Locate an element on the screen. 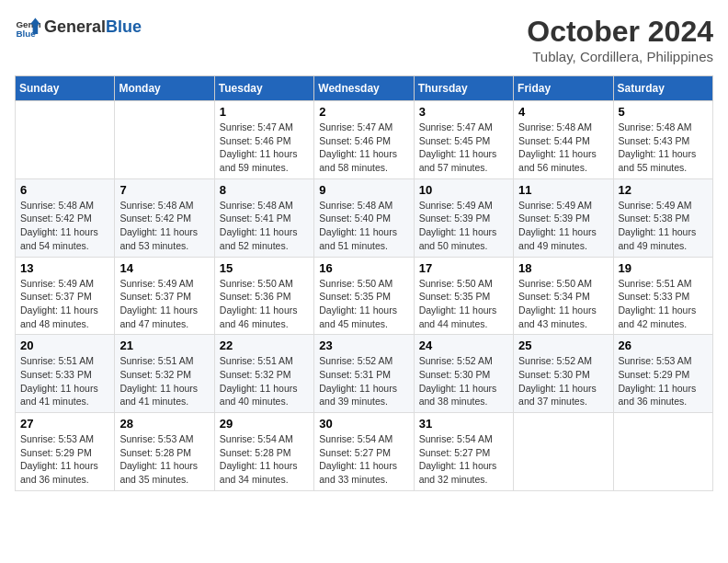  day-info: Sunrise: 5:48 AMSunset: 5:44 PMDaylight:… is located at coordinates (563, 147).